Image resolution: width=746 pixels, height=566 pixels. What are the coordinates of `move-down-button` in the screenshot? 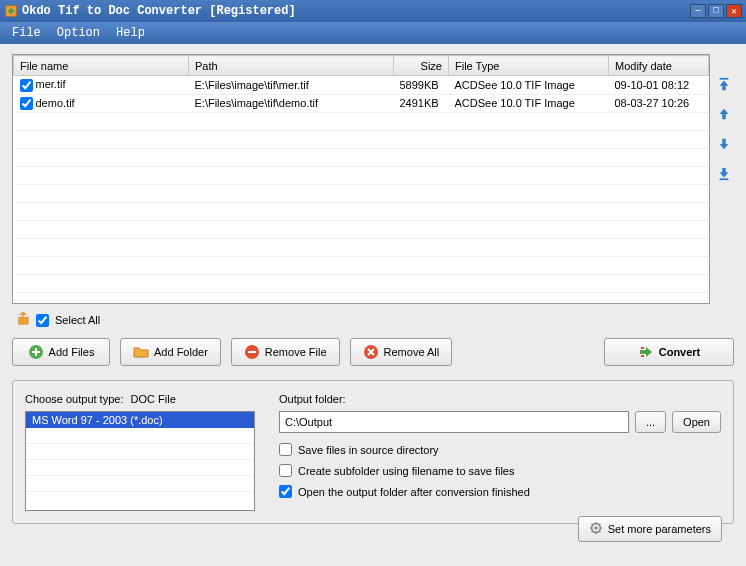 It's located at (724, 144).